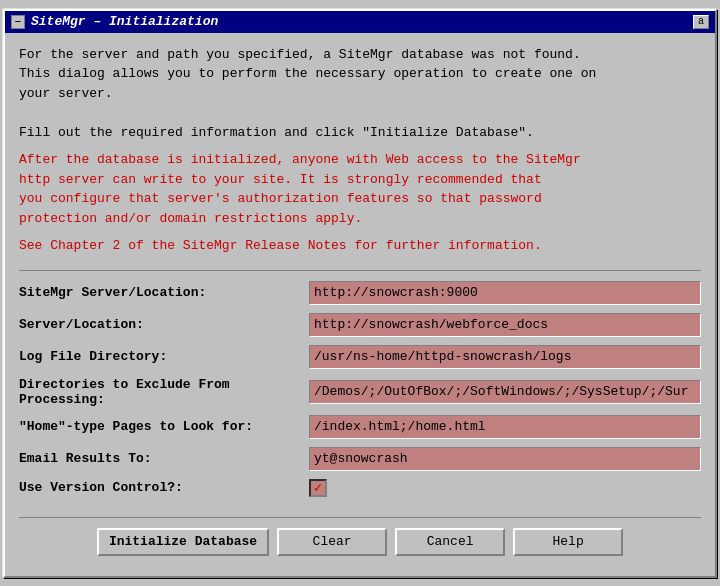  I want to click on title-bar-left: — SiteMgr – Initialization, so click(114, 22).